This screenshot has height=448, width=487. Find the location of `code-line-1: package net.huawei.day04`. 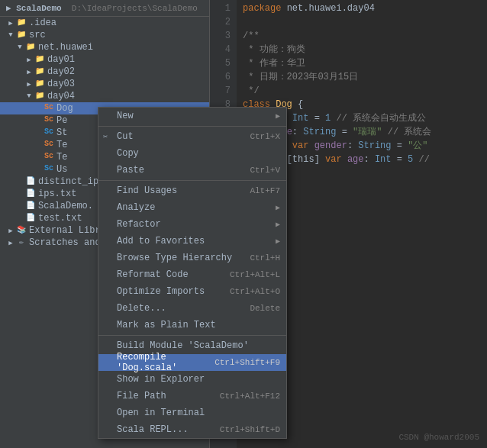

code-line-1: package net.huawei.day04 is located at coordinates (362, 8).